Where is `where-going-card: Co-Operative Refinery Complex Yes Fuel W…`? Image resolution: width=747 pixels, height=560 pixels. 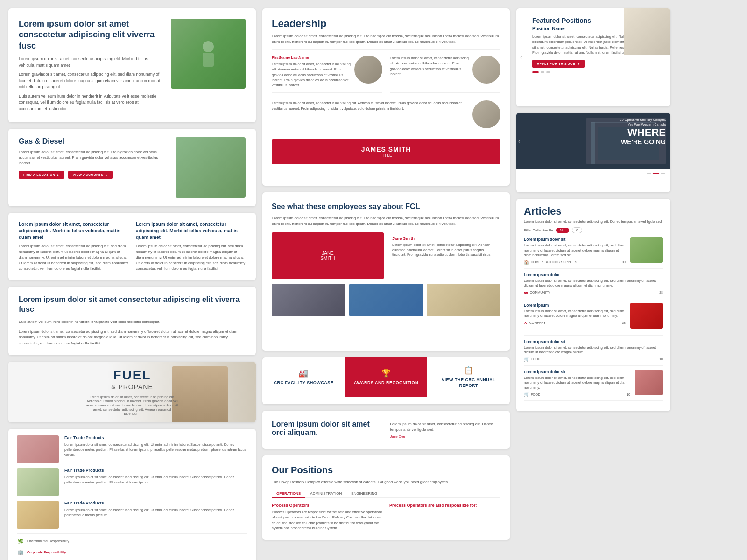 where-going-card: Co-Operative Refinery Complex Yes Fuel W… is located at coordinates (593, 153).